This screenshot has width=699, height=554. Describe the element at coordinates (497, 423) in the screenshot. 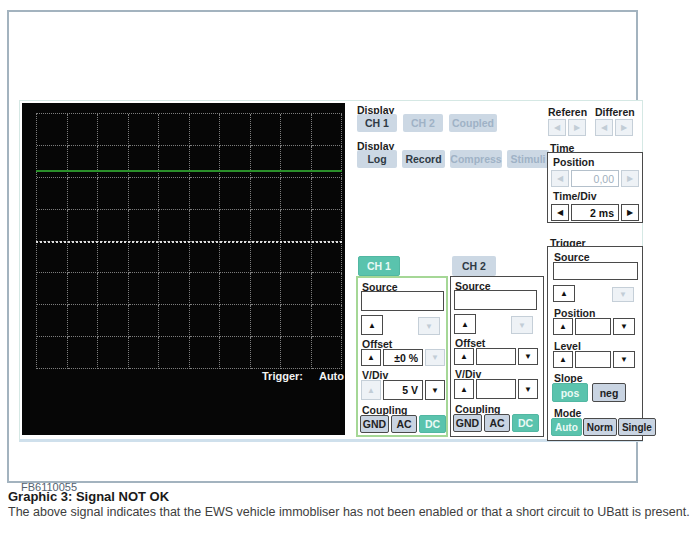

I see `ch2-coupling-ac-button: AC` at that location.